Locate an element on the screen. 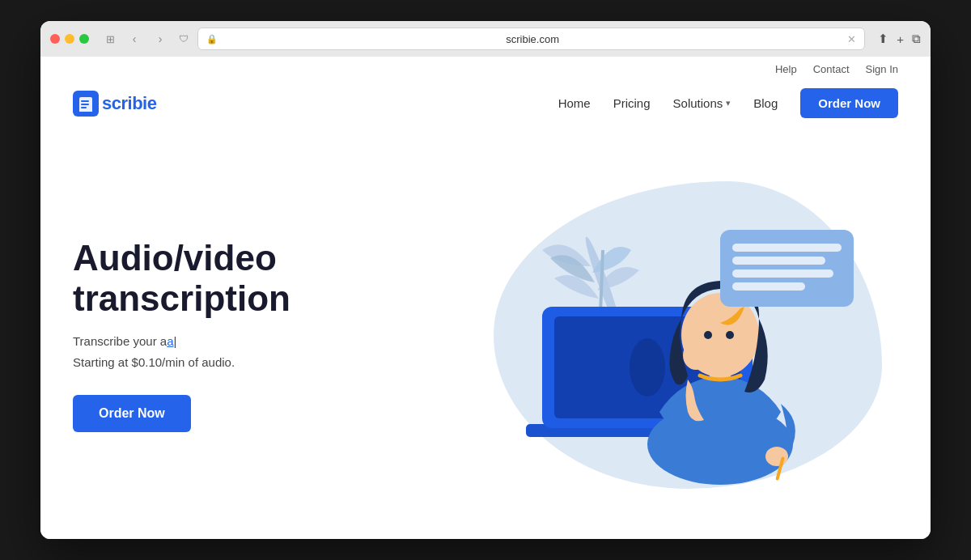 This screenshot has height=560, width=971. nav-home: Home is located at coordinates (575, 104).